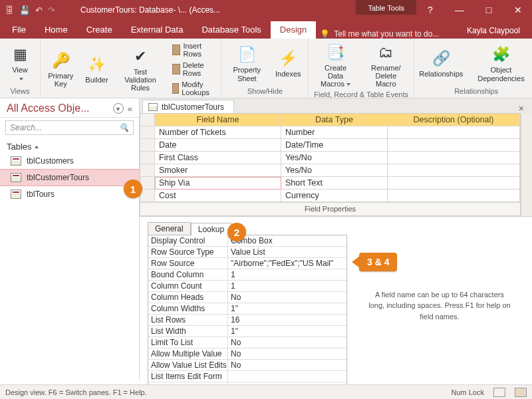 This screenshot has width=532, height=399. Describe the element at coordinates (460, 10) in the screenshot. I see `minimize-button: —` at that location.